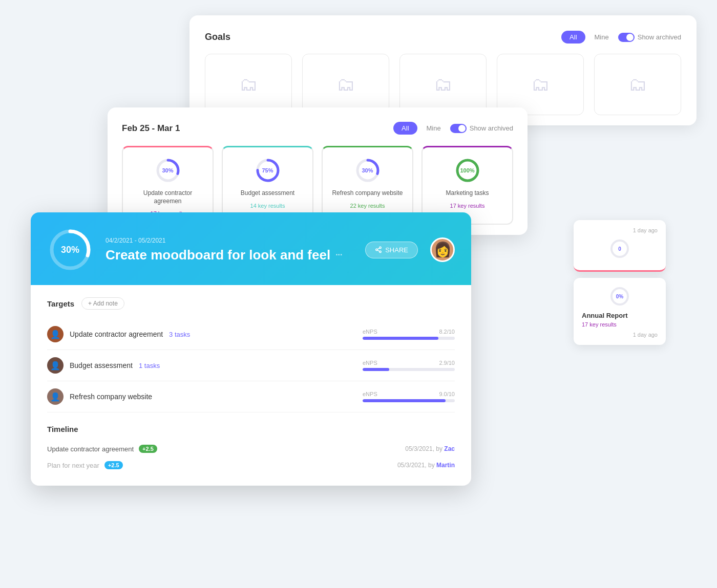 Image resolution: width=717 pixels, height=588 pixels. Describe the element at coordinates (620, 296) in the screenshot. I see `annual-report-donut: 0%` at that location.